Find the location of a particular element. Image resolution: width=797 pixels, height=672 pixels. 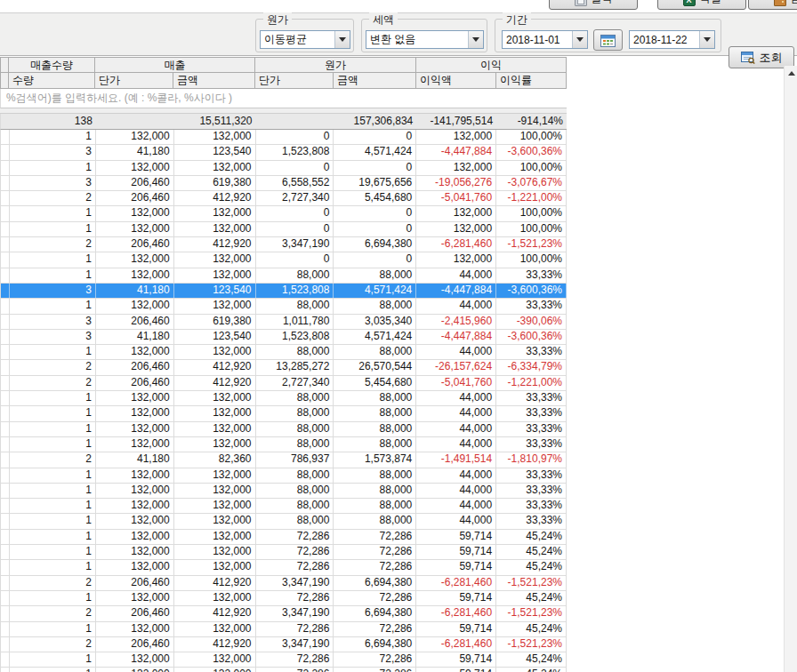

header-profit-group: 이익 is located at coordinates (491, 65).